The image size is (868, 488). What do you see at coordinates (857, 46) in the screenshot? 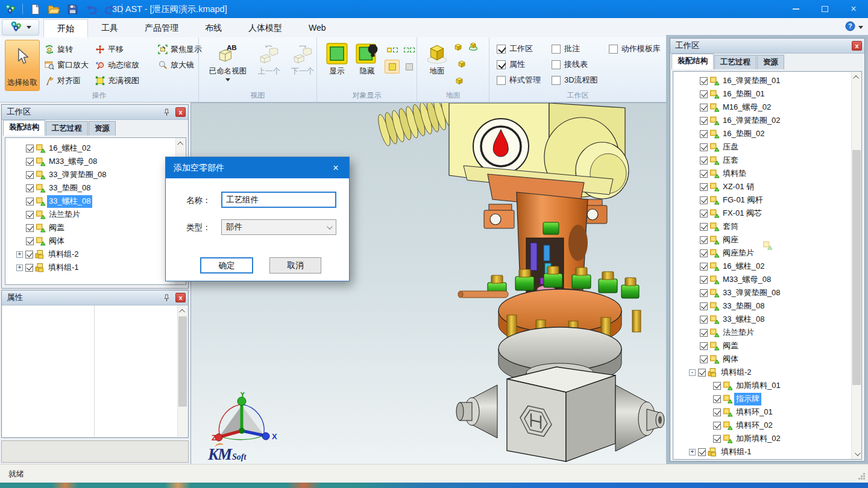
I see `panel-close-button: x` at bounding box center [857, 46].